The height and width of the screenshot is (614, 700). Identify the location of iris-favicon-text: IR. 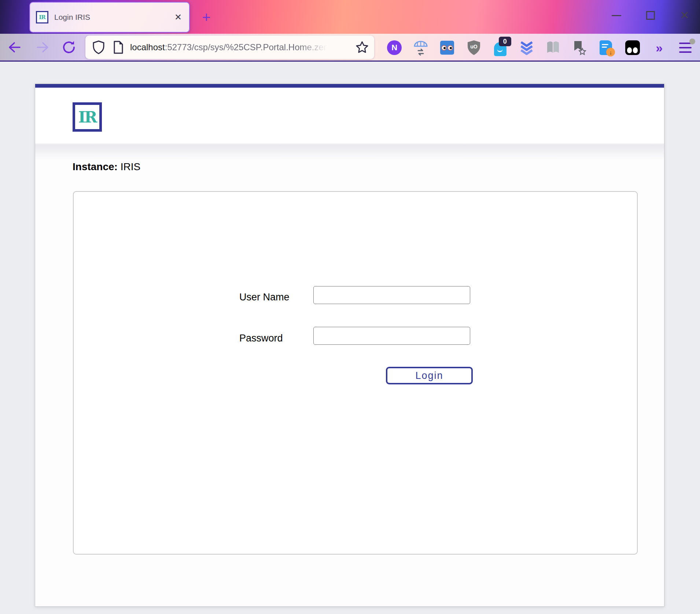
(42, 17).